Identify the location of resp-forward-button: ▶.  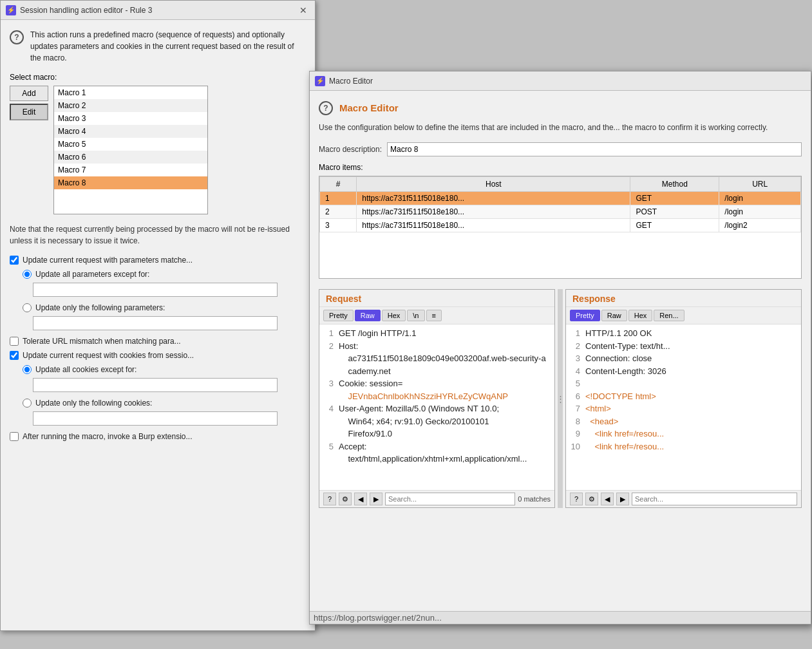
(623, 499).